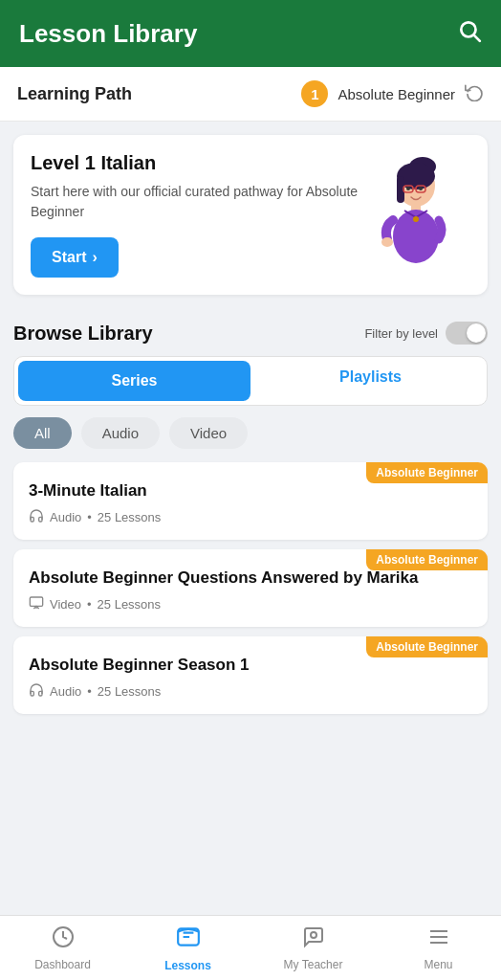 This screenshot has width=501, height=980. I want to click on course-card-absolute-beginner-season-1: Absolute Beginner Absolute Beginner Seas…, so click(250, 676).